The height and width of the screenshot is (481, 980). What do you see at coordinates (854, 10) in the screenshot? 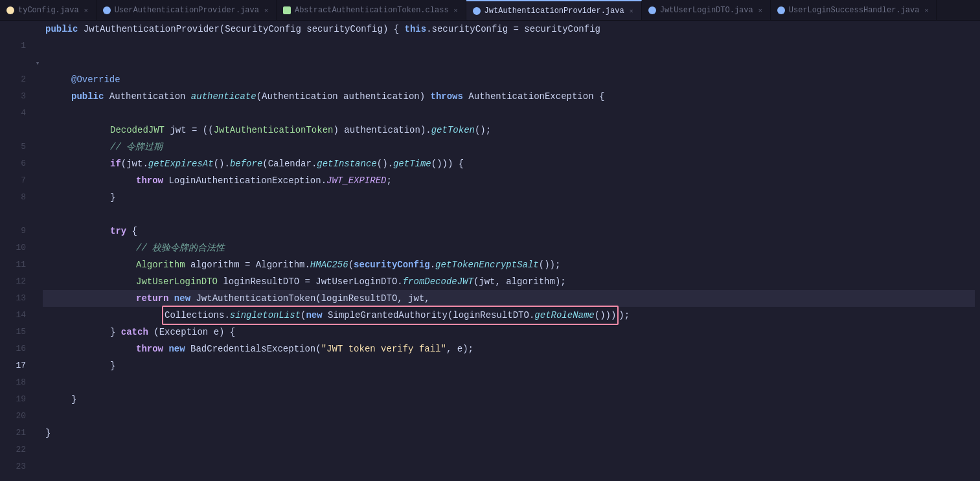
I see `tab-label: UserLoginSuccessHandler.java` at bounding box center [854, 10].